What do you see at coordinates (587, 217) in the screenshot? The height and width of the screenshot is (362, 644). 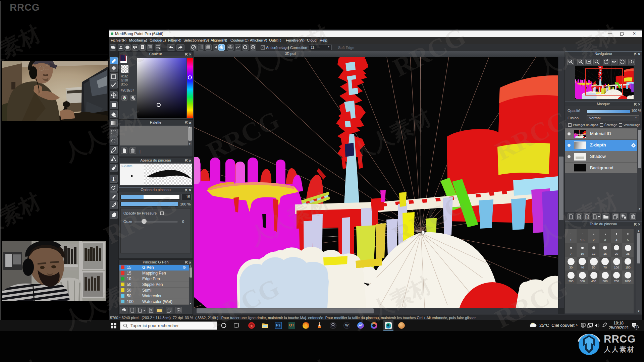 I see `svg-text: 1` at bounding box center [587, 217].